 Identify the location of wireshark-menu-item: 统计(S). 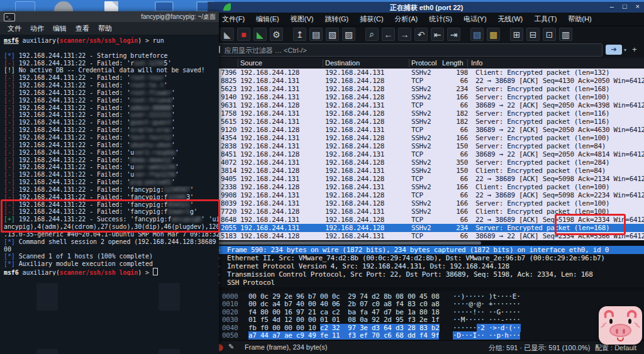
(440, 19).